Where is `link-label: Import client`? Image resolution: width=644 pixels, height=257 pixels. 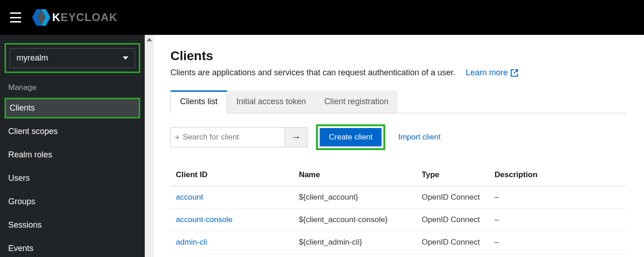 link-label: Import client is located at coordinates (420, 137).